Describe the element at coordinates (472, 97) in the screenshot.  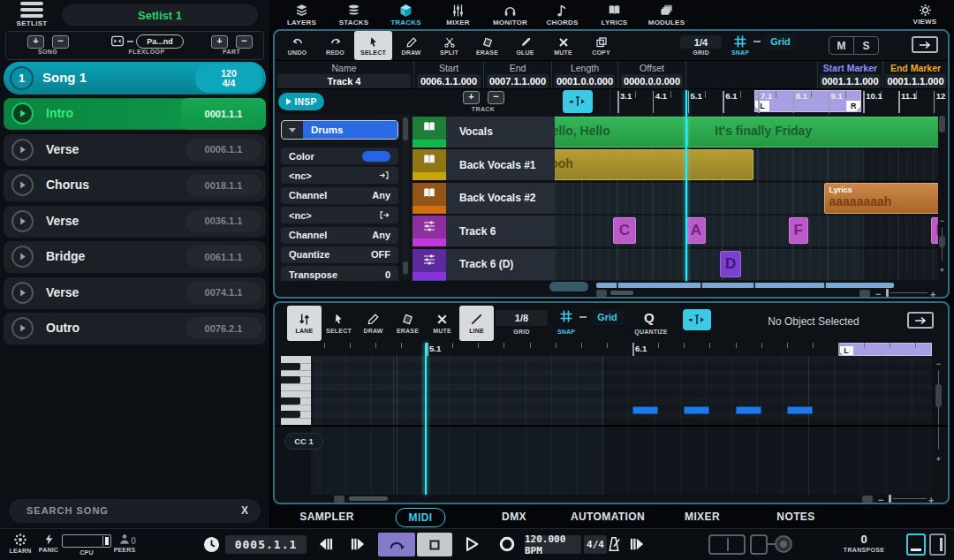
I see `add-track-button: +` at that location.